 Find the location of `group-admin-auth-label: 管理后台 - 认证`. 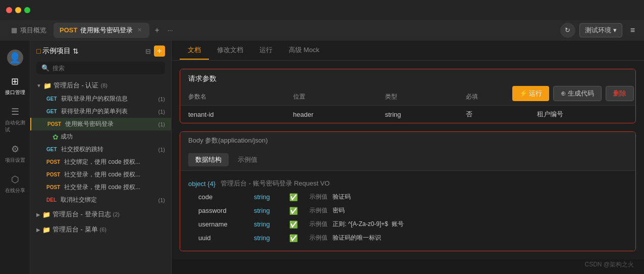

group-admin-auth-label: 管理后台 - 认证 is located at coordinates (76, 85).